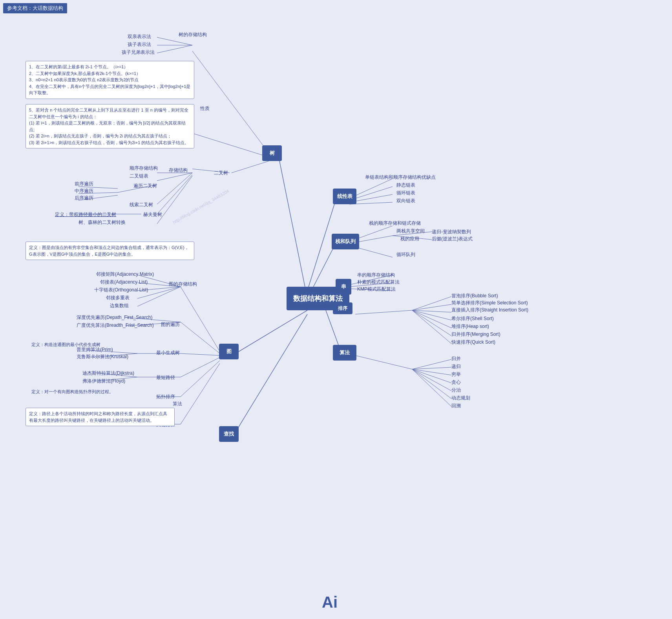 The image size is (672, 619). What do you see at coordinates (95, 350) in the screenshot?
I see `min-spanning-0: 普里姆算法(Prim)` at bounding box center [95, 350].